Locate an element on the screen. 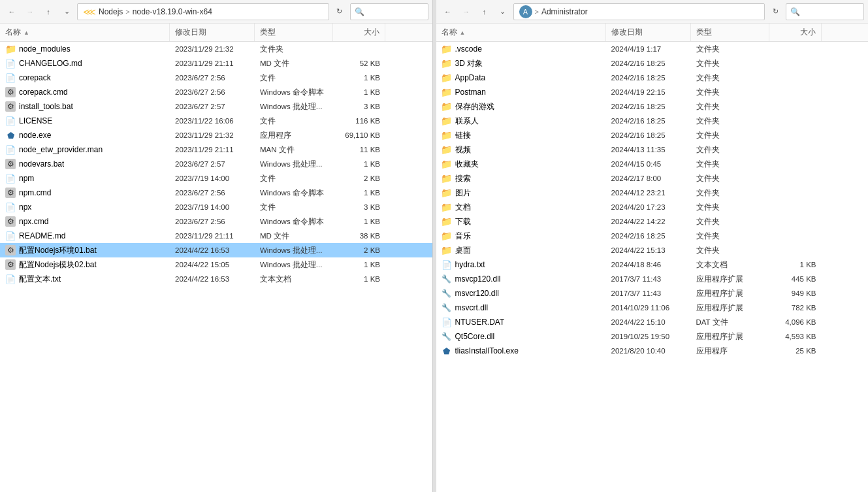 This screenshot has width=868, height=492. table-row: 📄 配置文本.txt 2024/4/22 16:53 文本文档 1 KB is located at coordinates (216, 279).